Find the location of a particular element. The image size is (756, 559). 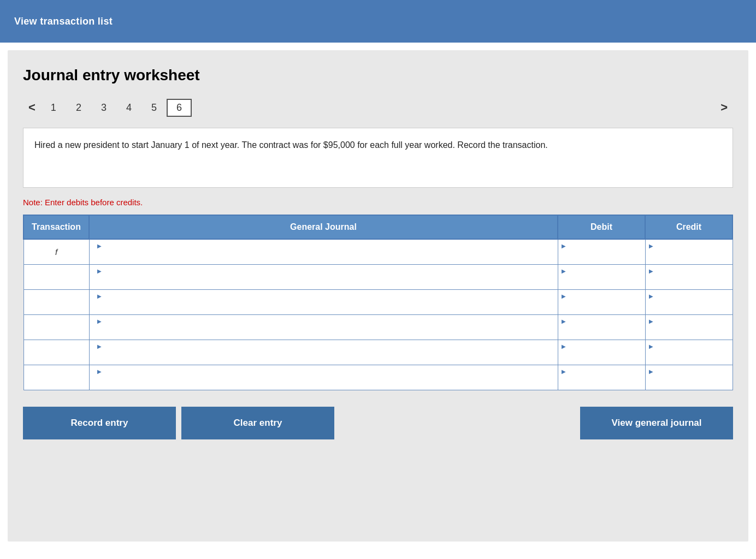

pagination-page-4: 4 is located at coordinates (129, 108).